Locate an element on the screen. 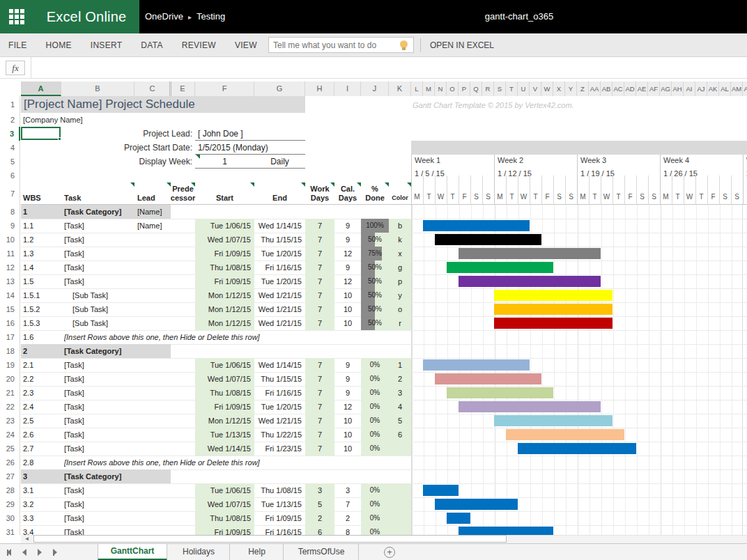  row-header-15: 15 is located at coordinates (10, 309).